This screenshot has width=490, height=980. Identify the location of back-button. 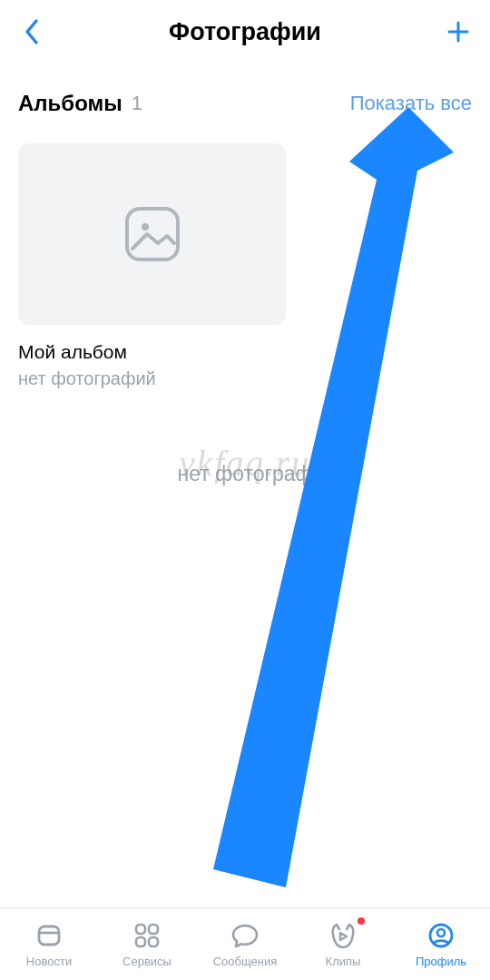
(32, 32).